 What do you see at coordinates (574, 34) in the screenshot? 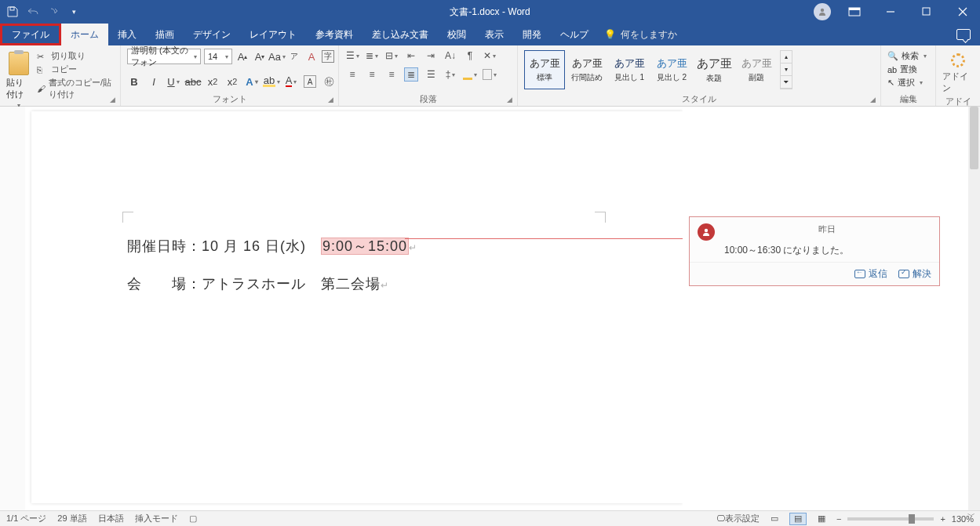
I see `tab-help: ヘルプ` at bounding box center [574, 34].